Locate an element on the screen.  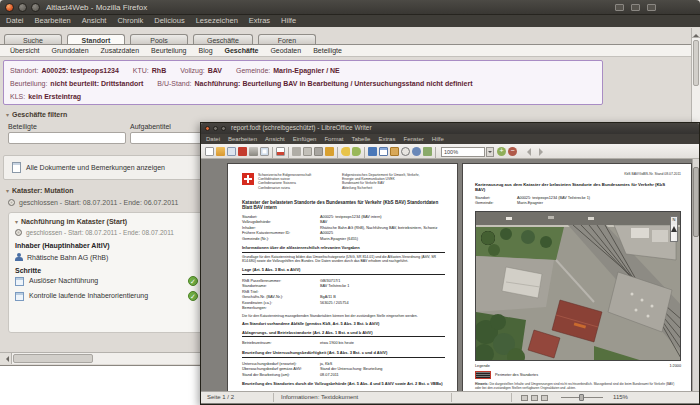
beteiligte-input is located at coordinates (67, 138).